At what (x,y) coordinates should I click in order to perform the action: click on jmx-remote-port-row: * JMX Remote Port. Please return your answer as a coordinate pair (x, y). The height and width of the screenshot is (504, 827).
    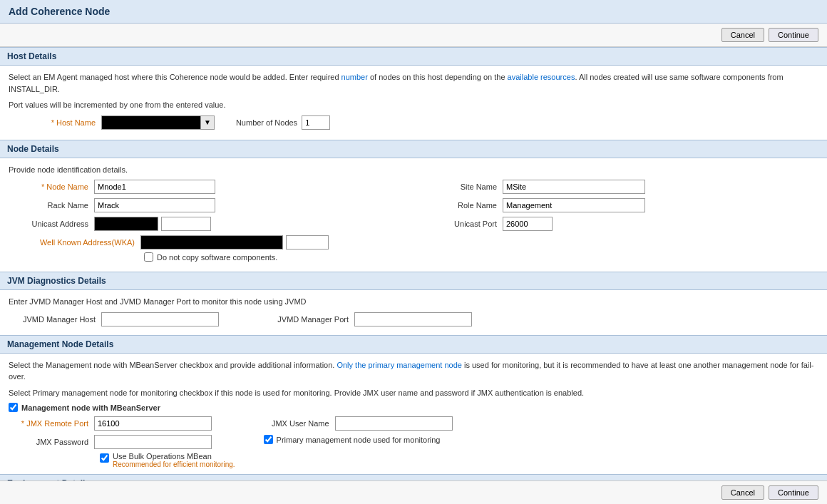
    Looking at the image, I should click on (122, 423).